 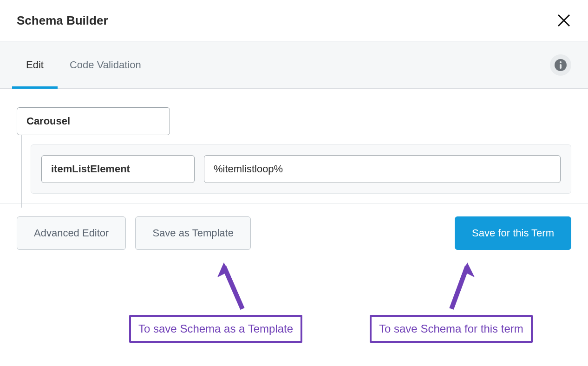 I want to click on close-icon, so click(x=564, y=20).